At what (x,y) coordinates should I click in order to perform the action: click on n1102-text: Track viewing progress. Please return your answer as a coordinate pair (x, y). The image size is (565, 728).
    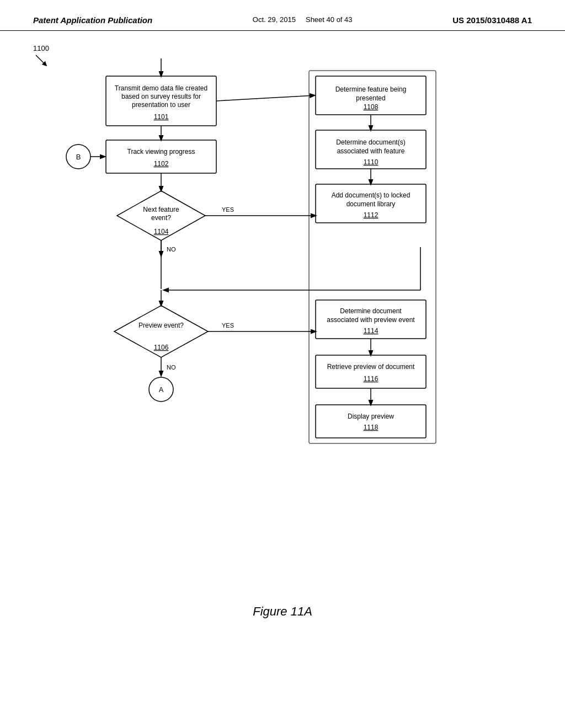
    Looking at the image, I should click on (161, 152).